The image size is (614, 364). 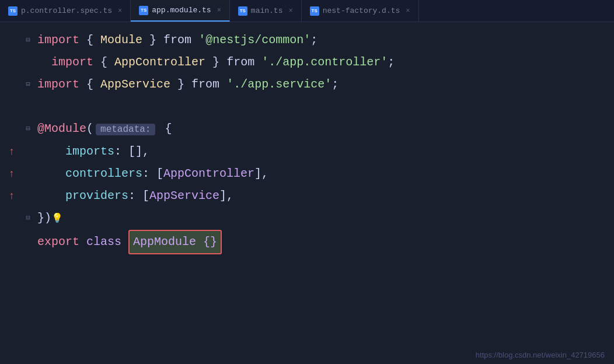 I want to click on gutter-7: ↑, so click(x=12, y=174).